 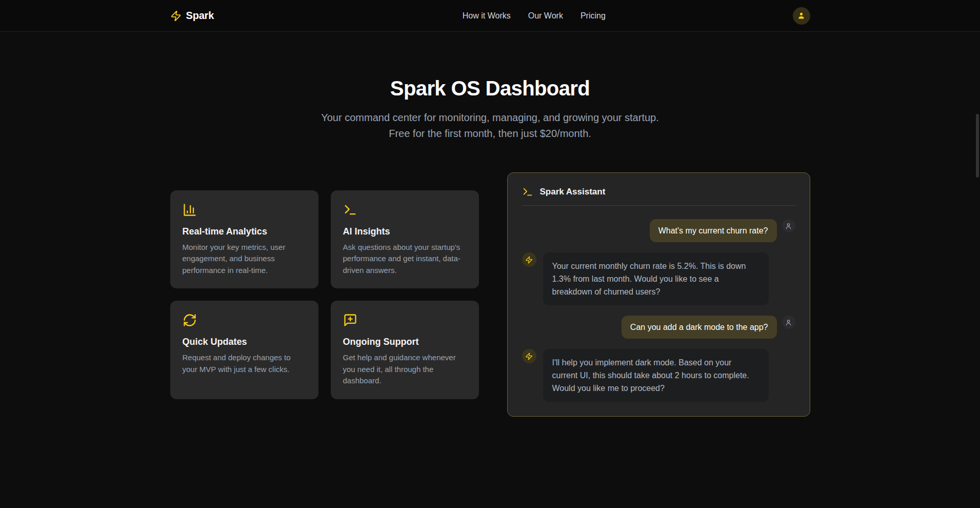 I want to click on feature-title: Ongoing Support, so click(x=405, y=342).